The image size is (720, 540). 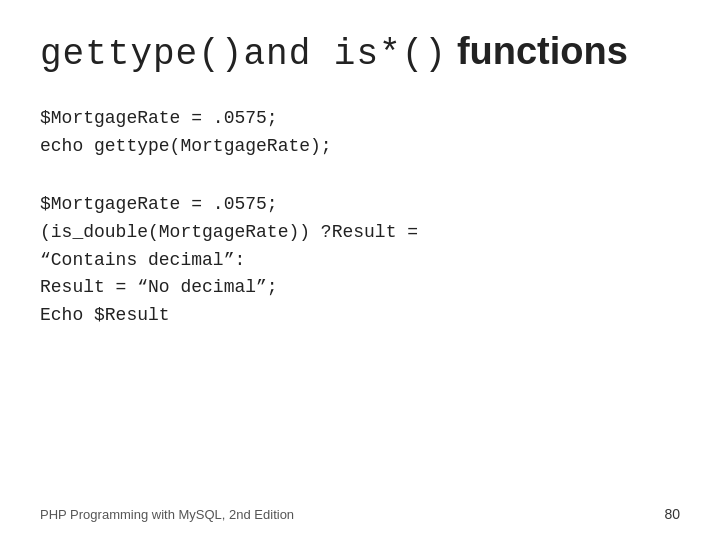 What do you see at coordinates (360, 316) in the screenshot?
I see `code-line-2-5: Echo $Result` at bounding box center [360, 316].